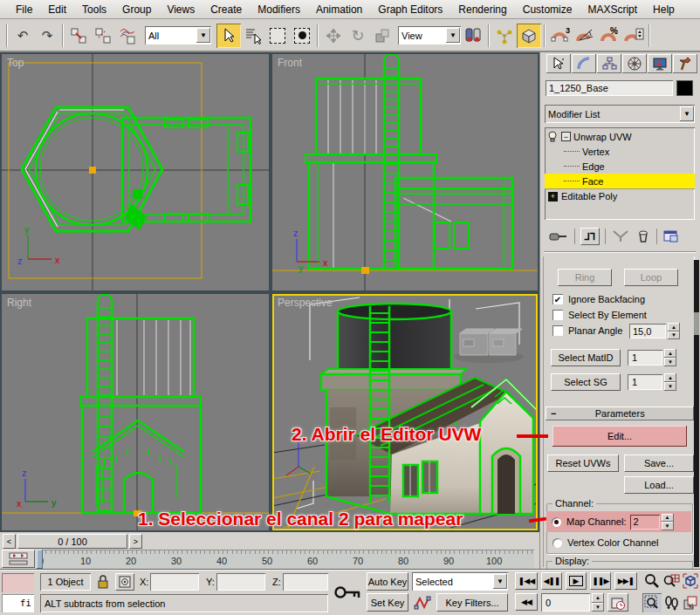 This screenshot has height=615, width=700. What do you see at coordinates (405, 412) in the screenshot?
I see `viewport-perspective-canvas: z` at bounding box center [405, 412].